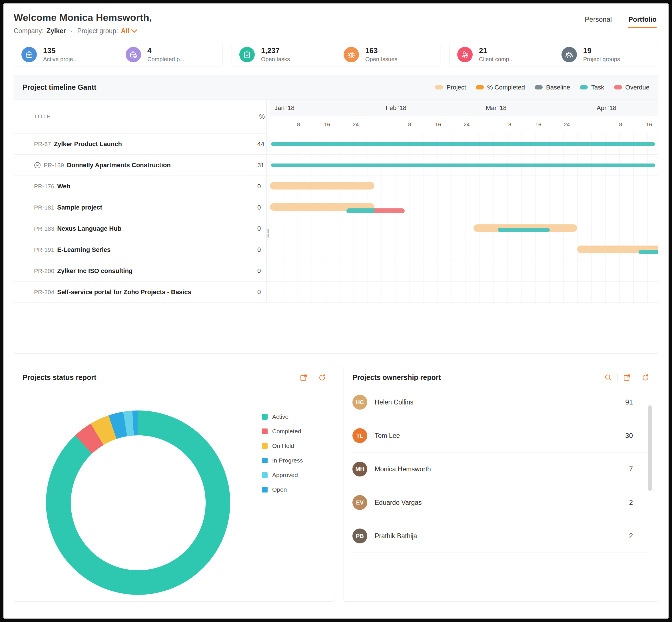  Describe the element at coordinates (389, 211) in the screenshot. I see `overdue-bar` at that location.